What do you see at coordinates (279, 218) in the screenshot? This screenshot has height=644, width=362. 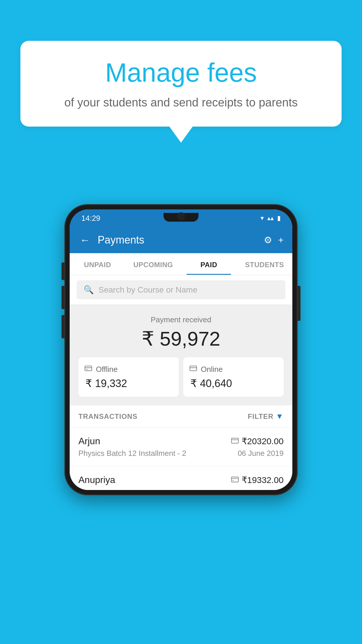 I see `battery-icon: ▮` at bounding box center [279, 218].